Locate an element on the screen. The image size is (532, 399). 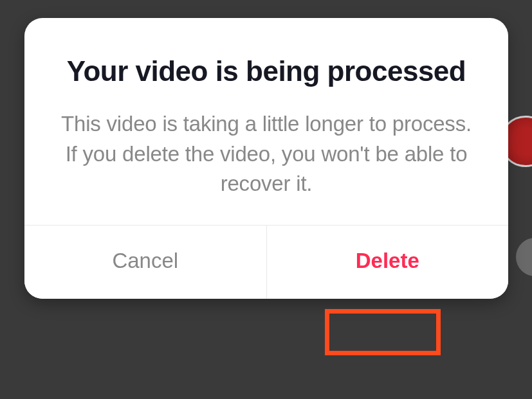
background-circle is located at coordinates (524, 257).